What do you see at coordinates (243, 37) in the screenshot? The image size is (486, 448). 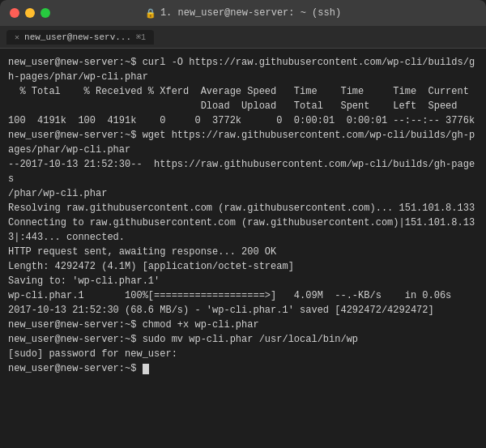 I see `tab-bar: ✕ new_user@new-serv... ⌘1` at bounding box center [243, 37].